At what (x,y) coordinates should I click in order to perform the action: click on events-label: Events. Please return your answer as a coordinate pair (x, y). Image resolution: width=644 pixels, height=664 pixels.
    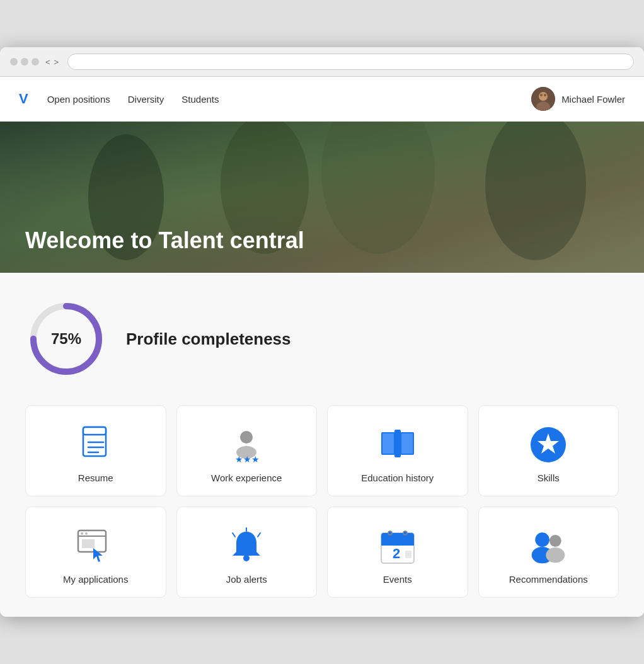
    Looking at the image, I should click on (398, 580).